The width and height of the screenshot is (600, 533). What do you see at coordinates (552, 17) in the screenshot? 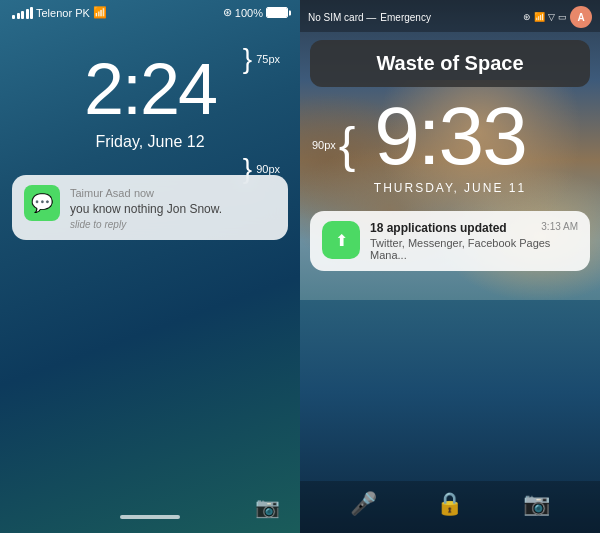
I see `right-wifi-icon: ▽` at bounding box center [552, 17].